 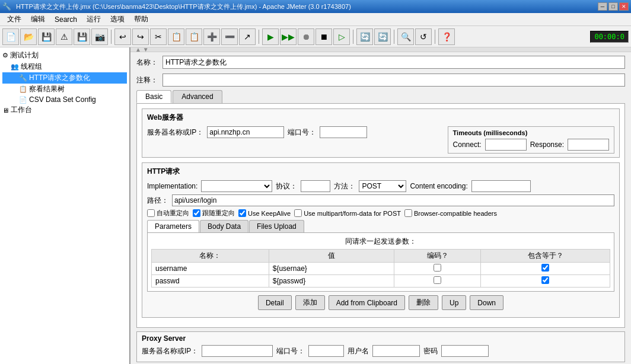 I want to click on webserver-row: 服务器名称或IP： 端口号： Timeouts (milliseconds) C…, so click(x=381, y=140).